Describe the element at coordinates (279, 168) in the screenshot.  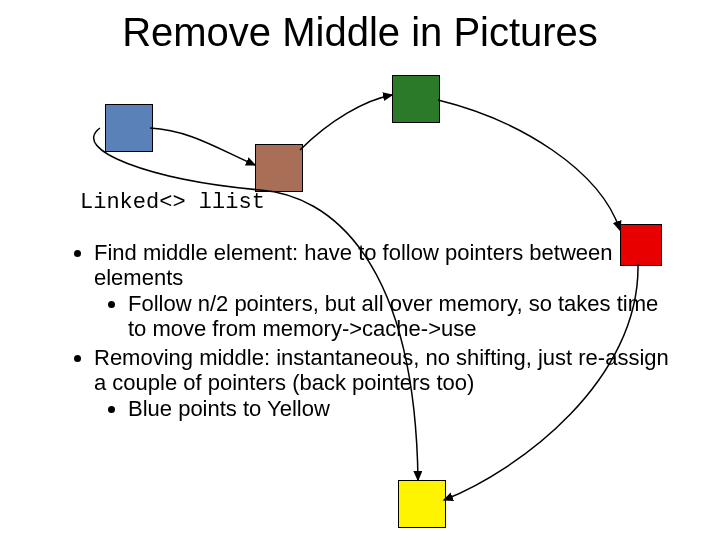
I see `linked-node-brown` at that location.